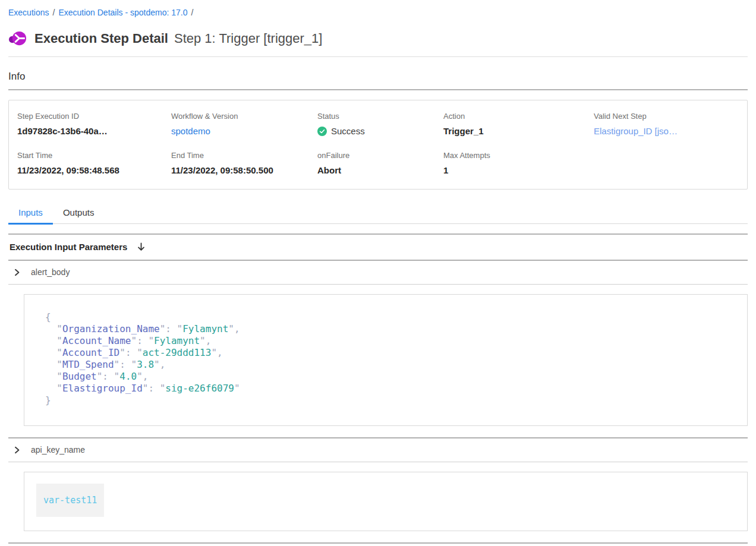  Describe the element at coordinates (378, 38) in the screenshot. I see `page-header: Execution Step Detail Step 1: Trigger [t…` at that location.